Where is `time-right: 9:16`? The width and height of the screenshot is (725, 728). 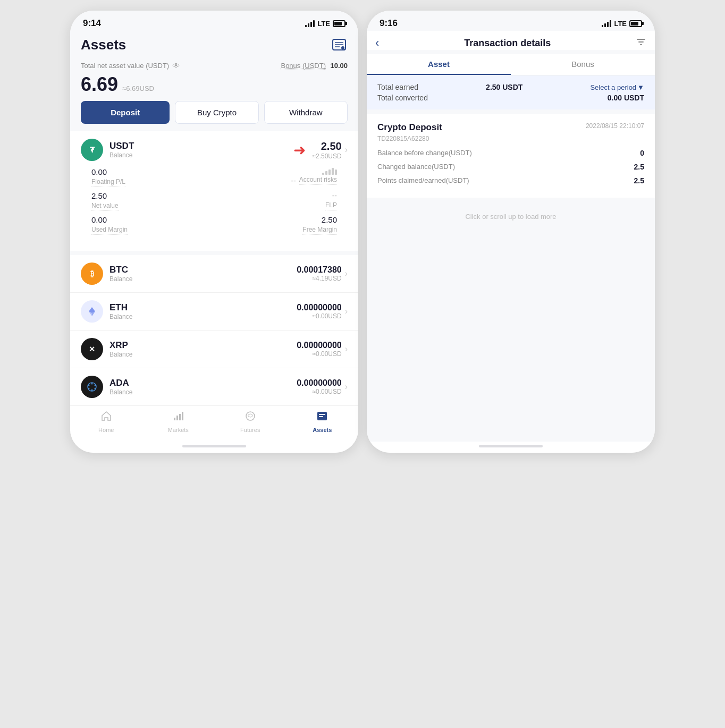 time-right: 9:16 is located at coordinates (389, 23).